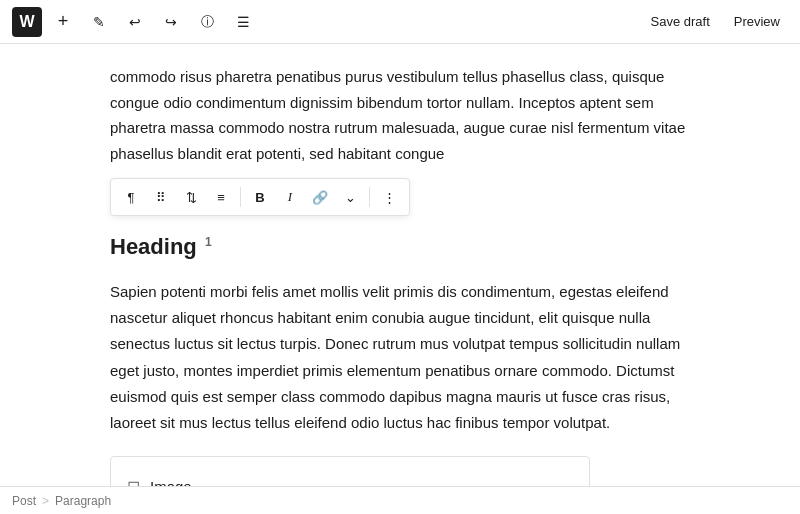  I want to click on drag-button: ⠿, so click(161, 197).